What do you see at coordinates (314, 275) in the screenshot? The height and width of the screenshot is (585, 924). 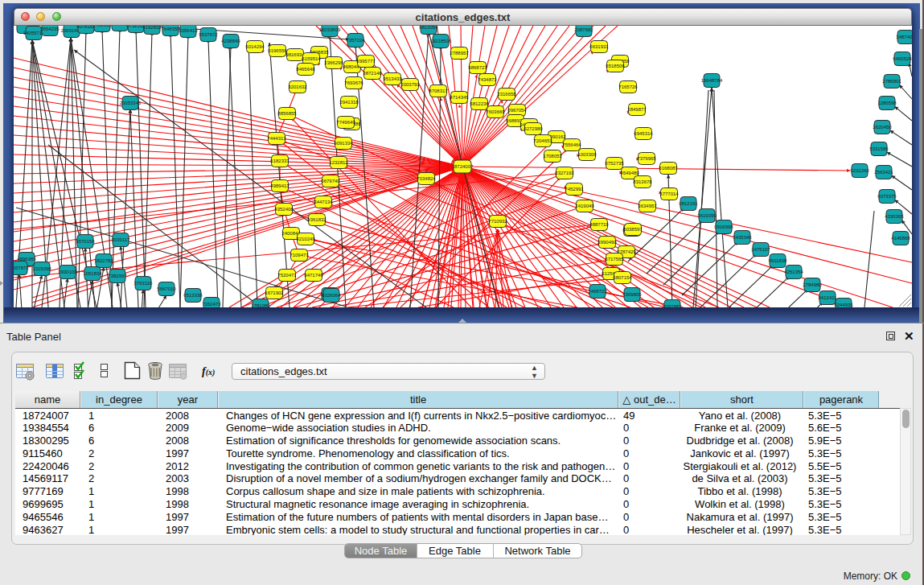 I see `svg-text: 9471746` at bounding box center [314, 275].